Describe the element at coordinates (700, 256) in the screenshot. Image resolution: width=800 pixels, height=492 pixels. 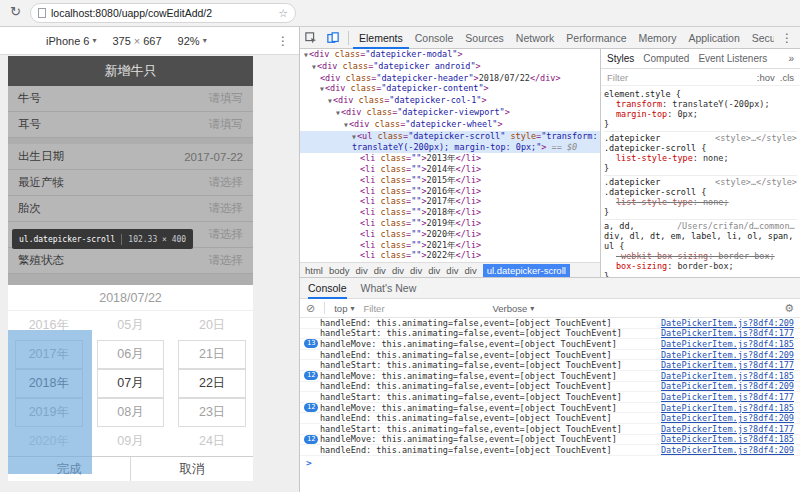
I see `style-property: -webkit-box-sizing: border-box;` at that location.